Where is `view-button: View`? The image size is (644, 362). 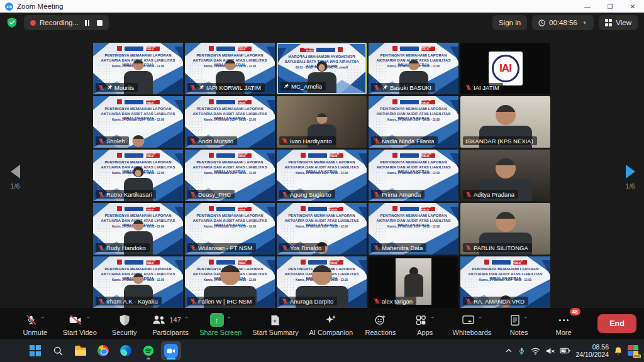 view-button: View is located at coordinates (618, 23).